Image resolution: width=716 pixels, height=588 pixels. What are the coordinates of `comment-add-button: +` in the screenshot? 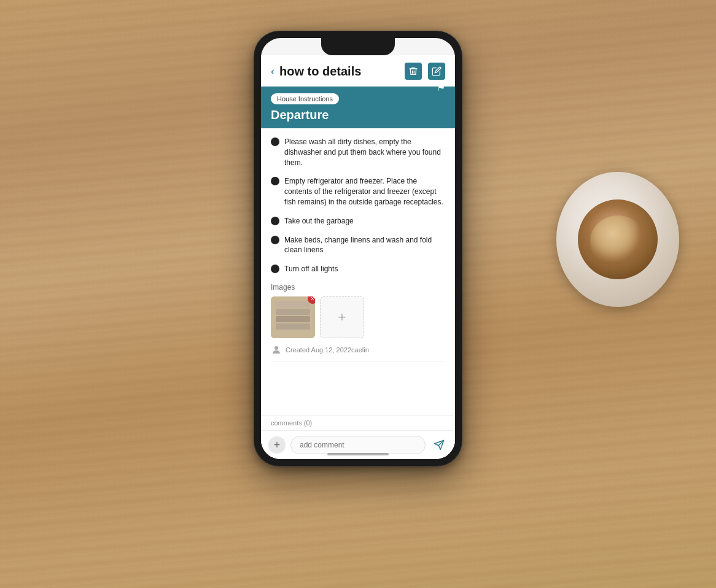 It's located at (277, 445).